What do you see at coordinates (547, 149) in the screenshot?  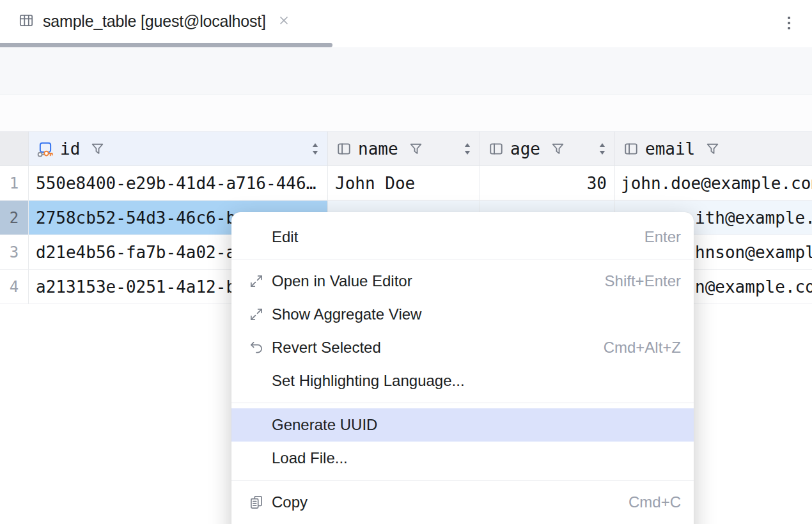 I see `column-header-age: age` at bounding box center [547, 149].